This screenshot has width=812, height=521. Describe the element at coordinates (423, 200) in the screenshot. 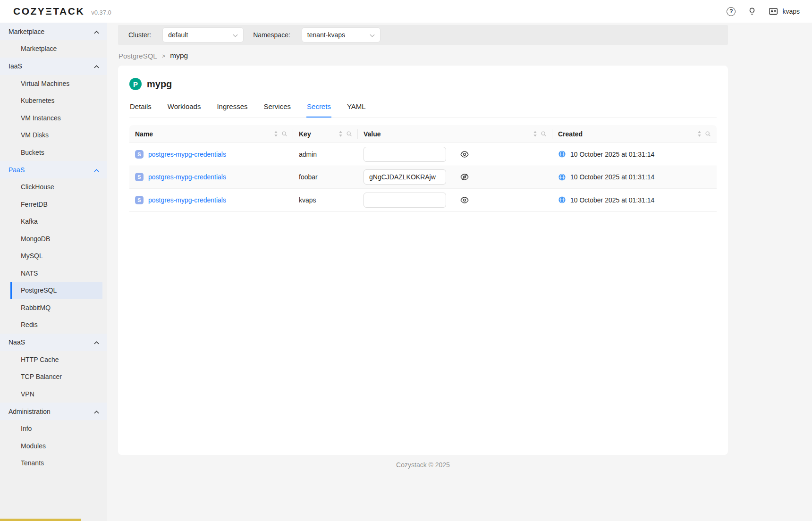

I see `table-row: S postgres-mypg-credentials kvaps` at that location.